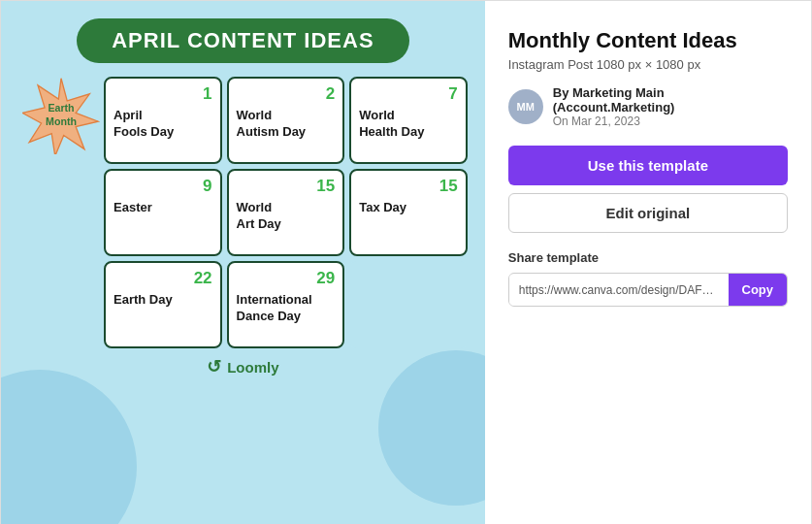  I want to click on cell-number: 22, so click(163, 278).